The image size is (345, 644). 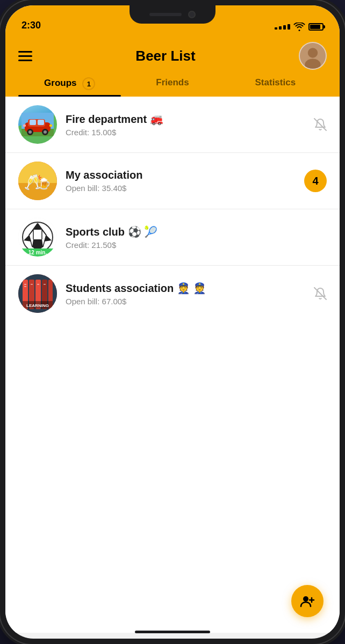 I want to click on group-name: Fire department 🚒, so click(x=186, y=119).